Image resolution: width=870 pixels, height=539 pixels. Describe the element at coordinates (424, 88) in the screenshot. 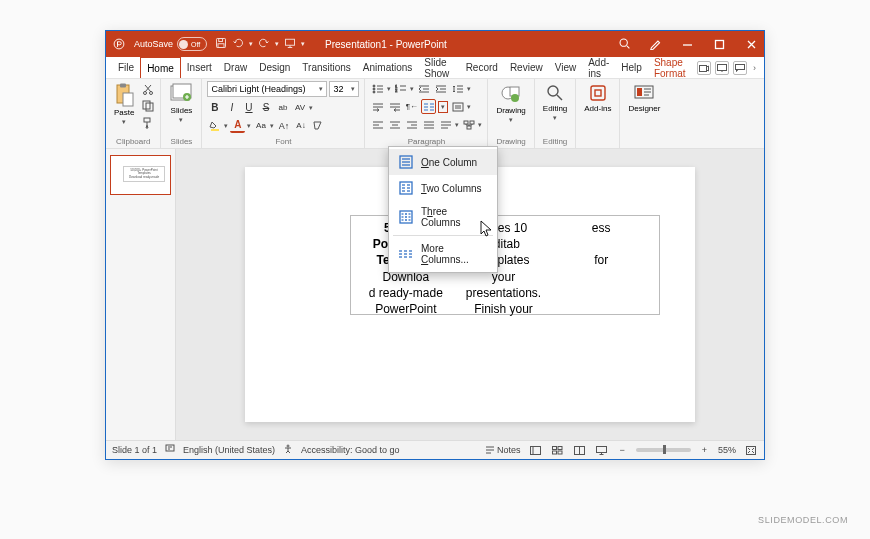

I see `decrease-indent-button` at that location.